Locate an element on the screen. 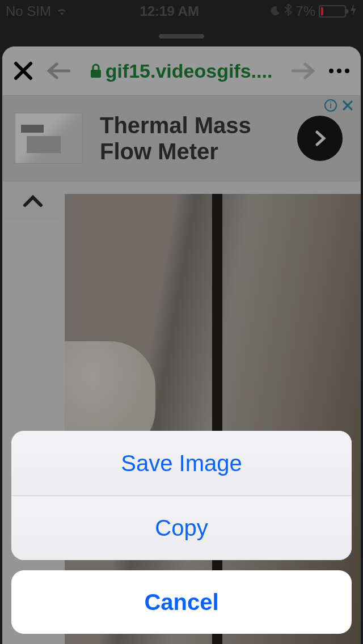 This screenshot has height=644, width=363. action-sheet-cancel-group: Cancel is located at coordinates (182, 602).